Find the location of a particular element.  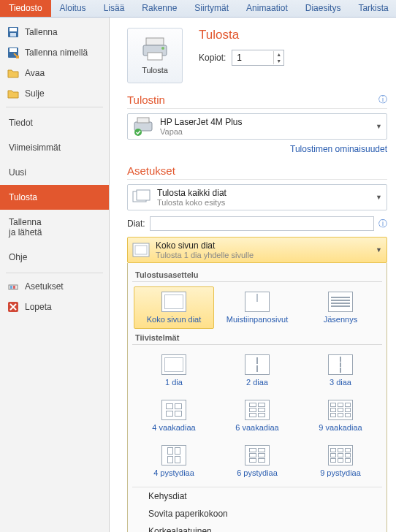

sidebar-item-help: Ohje is located at coordinates (54, 257).